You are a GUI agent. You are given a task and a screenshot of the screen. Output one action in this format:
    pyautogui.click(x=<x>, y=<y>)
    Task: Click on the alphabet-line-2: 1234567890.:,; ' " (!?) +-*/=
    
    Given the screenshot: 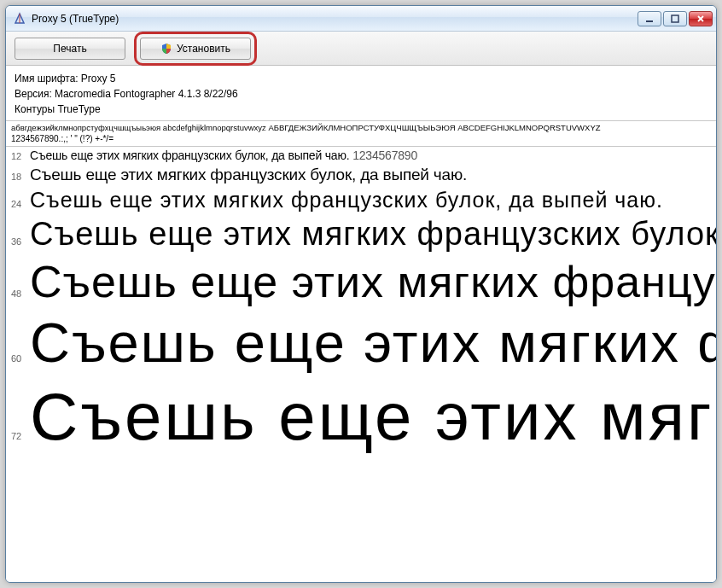 What is the action you would take?
    pyautogui.click(x=361, y=138)
    